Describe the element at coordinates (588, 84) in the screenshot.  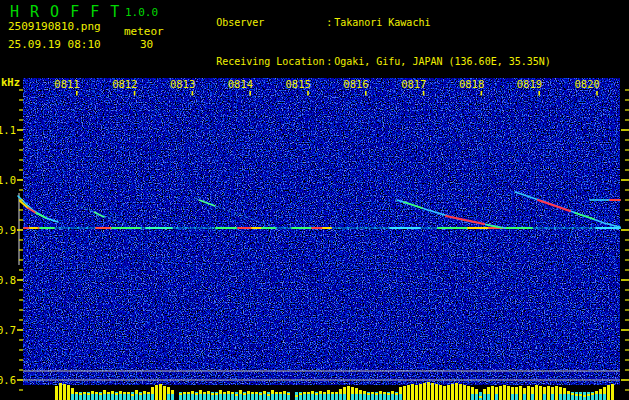
I see `time-label: 0820` at that location.